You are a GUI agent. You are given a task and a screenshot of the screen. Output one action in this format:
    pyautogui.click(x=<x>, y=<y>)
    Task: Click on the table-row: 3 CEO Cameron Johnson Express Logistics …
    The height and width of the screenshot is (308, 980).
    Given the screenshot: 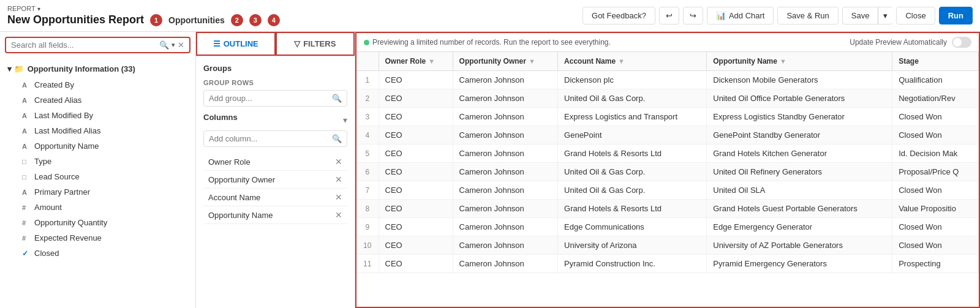 What is the action you would take?
    pyautogui.click(x=668, y=117)
    